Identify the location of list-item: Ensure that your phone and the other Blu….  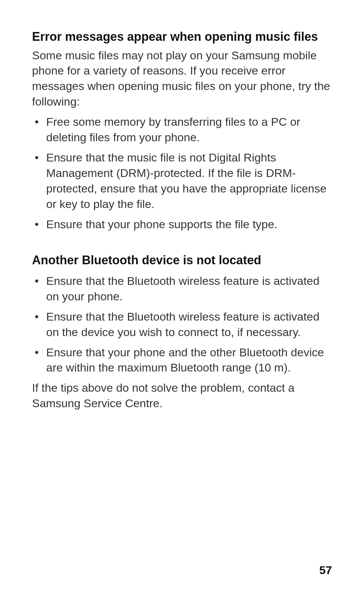
(182, 360).